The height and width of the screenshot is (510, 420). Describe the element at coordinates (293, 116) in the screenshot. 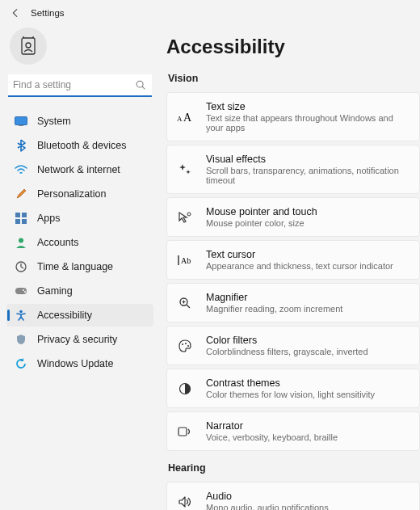

I see `setting-text-size: AA Text size Text size that appears thro…` at that location.